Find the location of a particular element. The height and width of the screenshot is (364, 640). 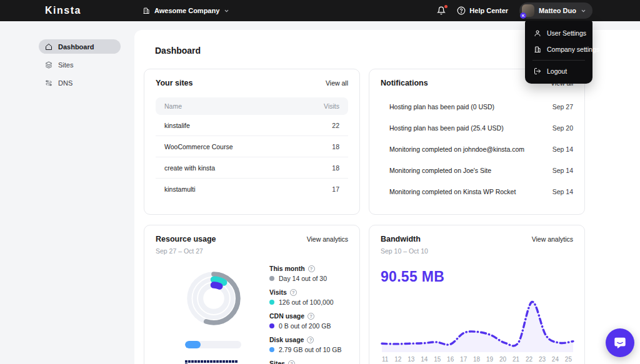

legend-value-text: Day 14 out of 30 is located at coordinates (302, 278).